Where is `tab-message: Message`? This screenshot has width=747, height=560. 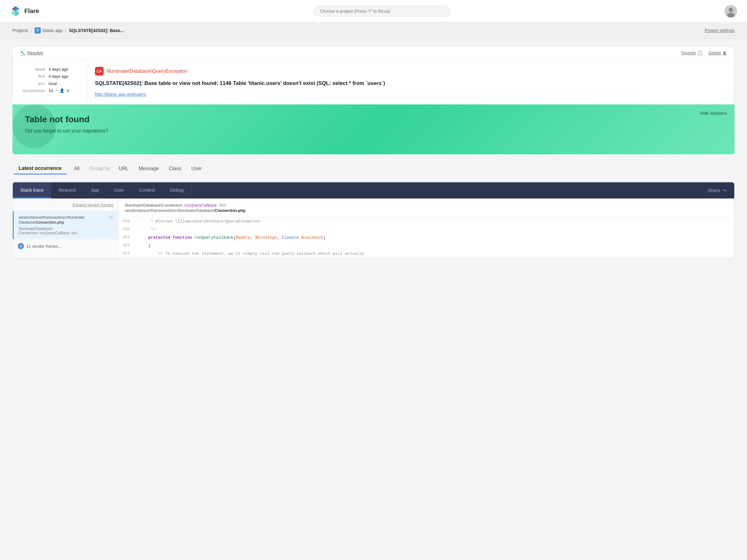
tab-message: Message is located at coordinates (149, 169).